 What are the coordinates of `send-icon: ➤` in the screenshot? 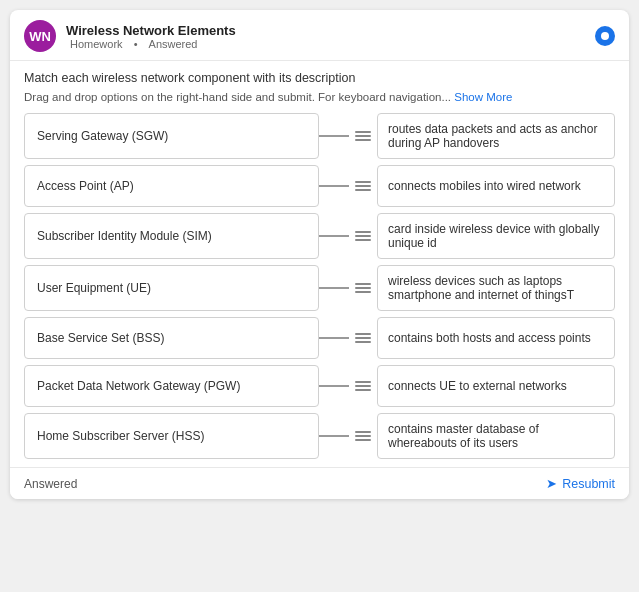 It's located at (552, 484).